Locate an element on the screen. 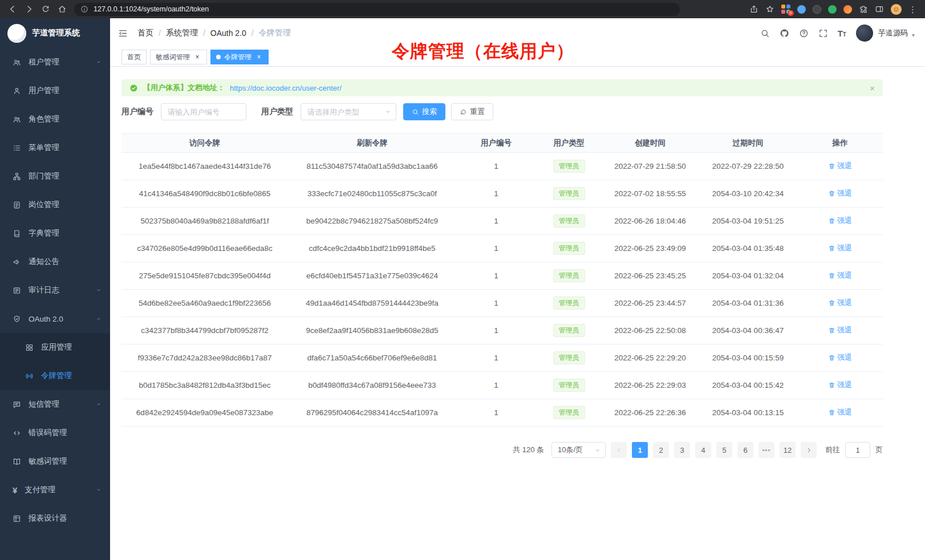 Image resolution: width=925 pixels, height=560 pixels. extension-orange-icon is located at coordinates (847, 9).